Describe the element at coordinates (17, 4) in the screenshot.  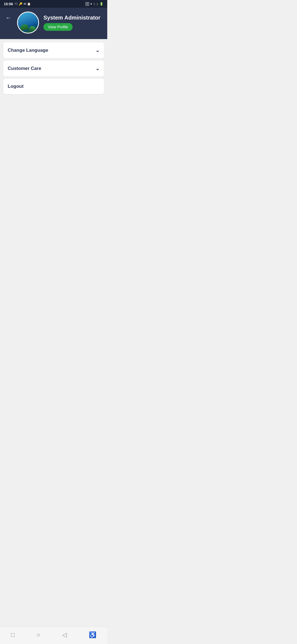
I see `status-bar-left: 15:56 🛡 🔑 ✉ 📋` at that location.